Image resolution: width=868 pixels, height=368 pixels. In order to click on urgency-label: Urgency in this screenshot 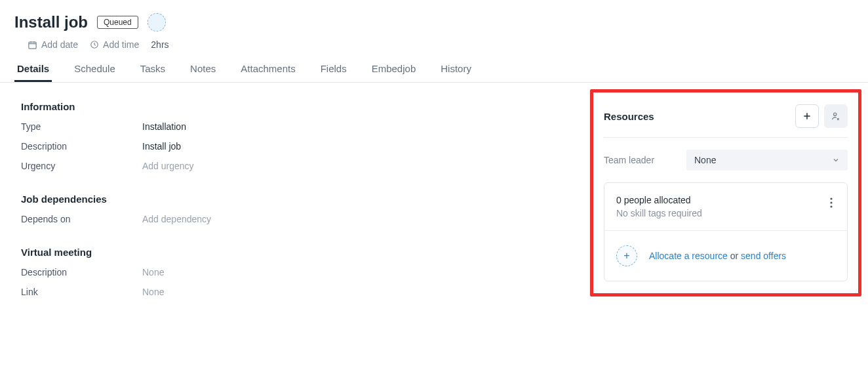, I will do `click(81, 166)`.